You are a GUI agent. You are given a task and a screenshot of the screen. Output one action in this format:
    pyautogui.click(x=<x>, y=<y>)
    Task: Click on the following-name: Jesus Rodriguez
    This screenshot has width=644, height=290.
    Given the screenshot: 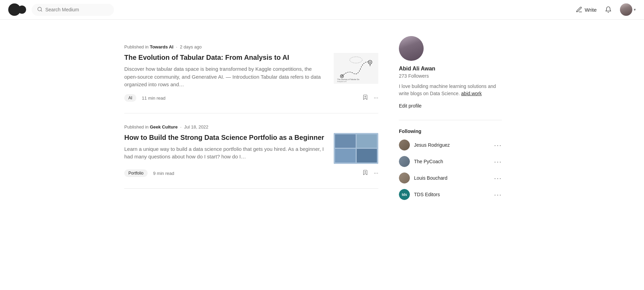 What is the action you would take?
    pyautogui.click(x=454, y=145)
    